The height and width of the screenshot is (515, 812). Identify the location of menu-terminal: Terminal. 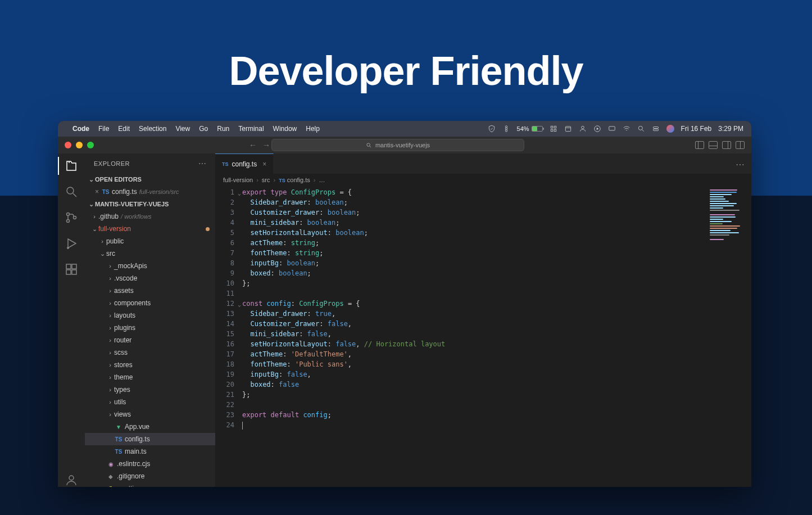
(251, 129).